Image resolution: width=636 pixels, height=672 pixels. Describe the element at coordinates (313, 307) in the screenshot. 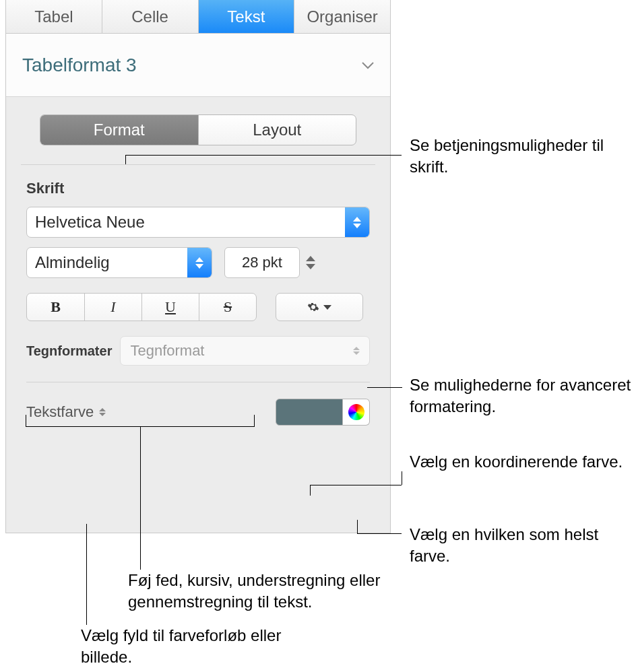

I see `gear-icon` at that location.